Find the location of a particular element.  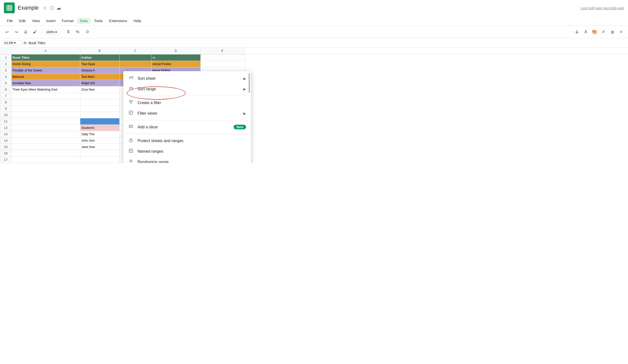

row-num-16: 16 is located at coordinates (6, 153).